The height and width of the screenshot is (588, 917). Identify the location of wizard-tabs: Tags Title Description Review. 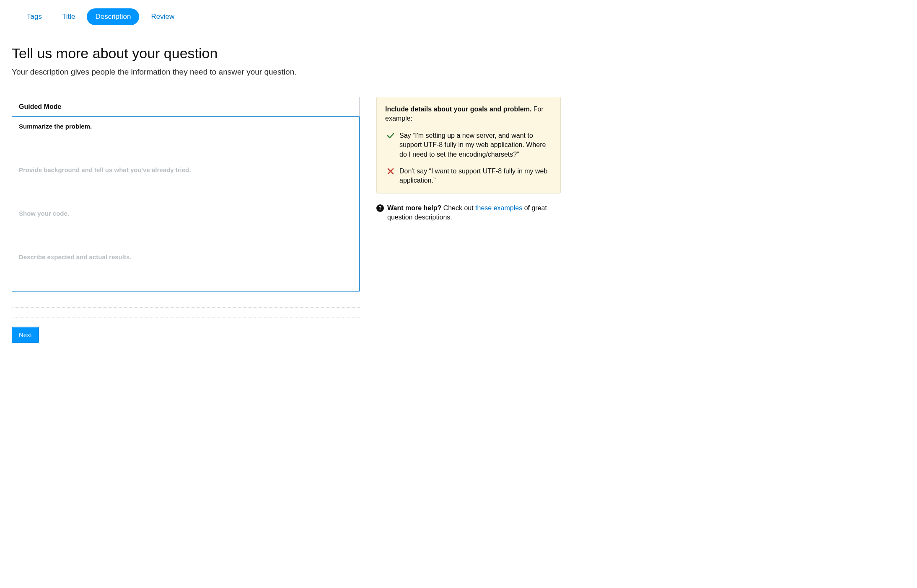
(458, 17).